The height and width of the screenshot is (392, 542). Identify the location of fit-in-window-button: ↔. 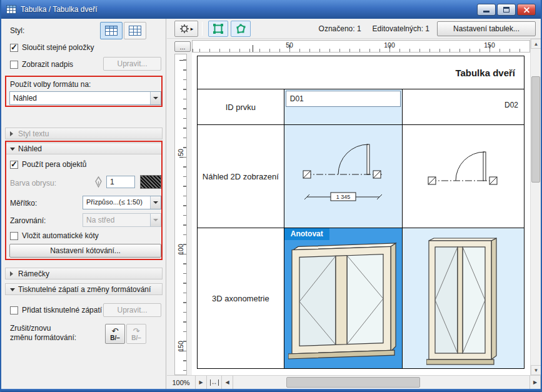
(214, 383).